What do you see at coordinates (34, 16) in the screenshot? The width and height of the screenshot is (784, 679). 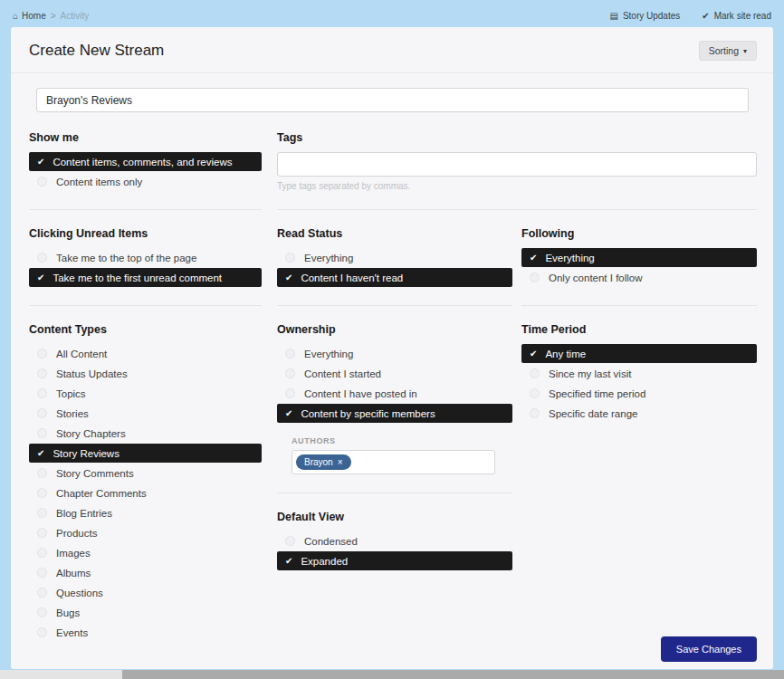 I see `breadcrumb-home-label: Home` at bounding box center [34, 16].